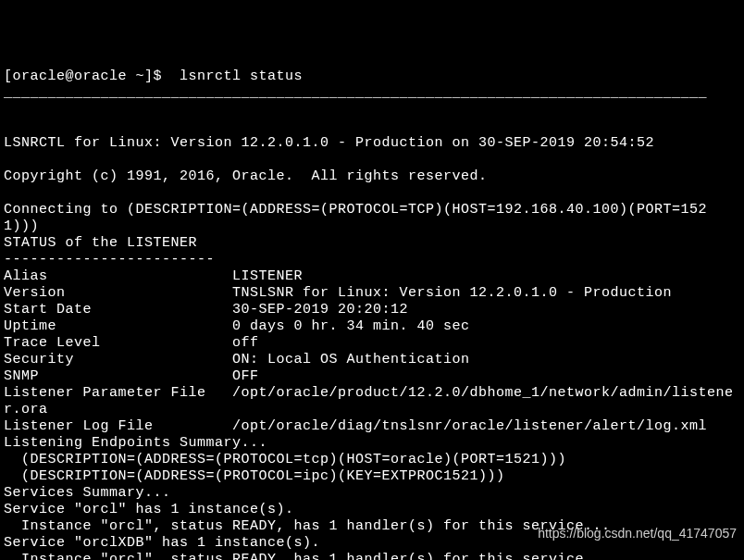 The width and height of the screenshot is (744, 560). Describe the element at coordinates (154, 276) in the screenshot. I see `alias-line: Alias LISTENER` at that location.